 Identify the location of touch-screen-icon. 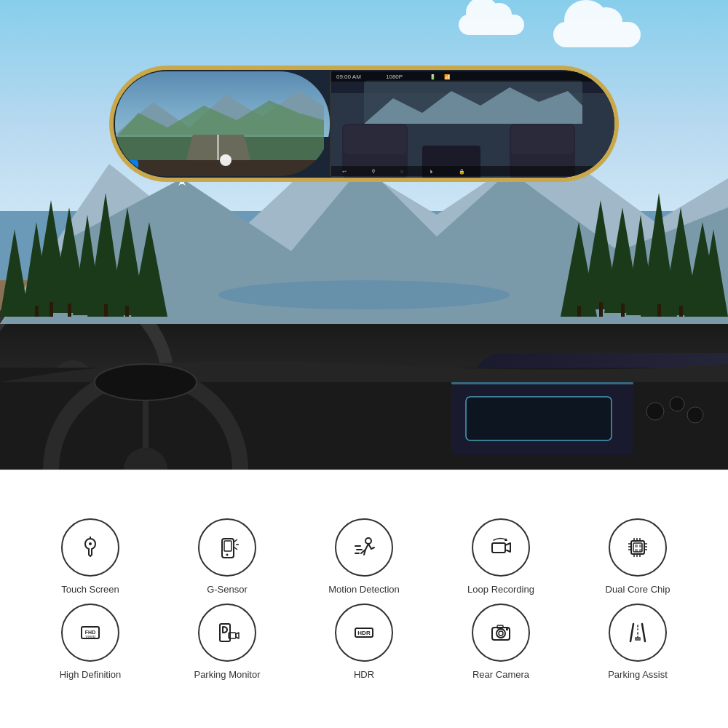
(90, 547).